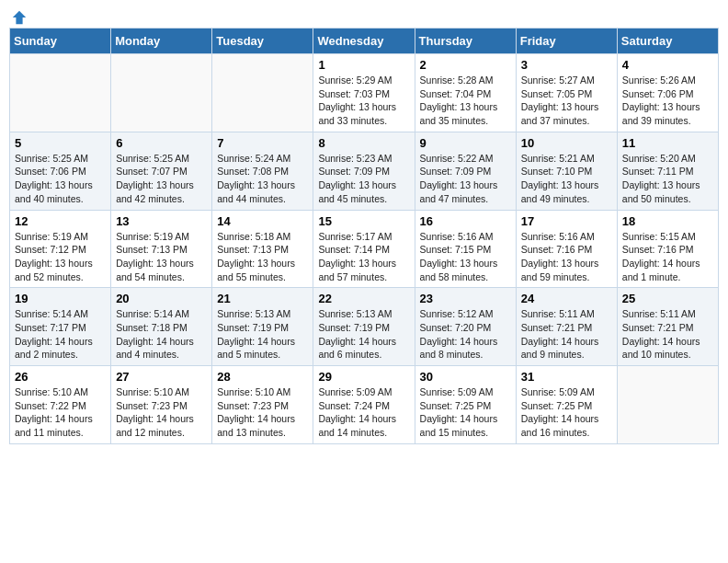 The image size is (728, 563). What do you see at coordinates (364, 258) in the screenshot?
I see `day-info: Sunrise: 5:17 AMSunset: 7:14 PMDaylight:…` at bounding box center [364, 258].